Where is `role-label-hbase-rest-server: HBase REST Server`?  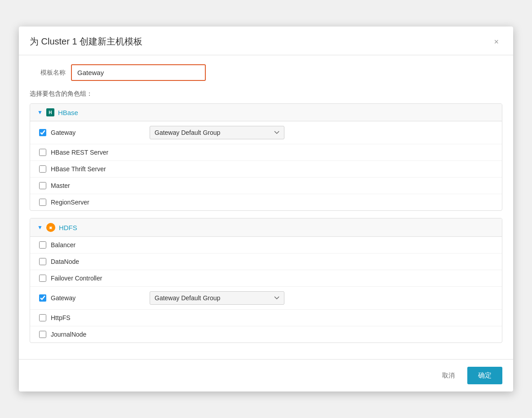 role-label-hbase-rest-server: HBase REST Server is located at coordinates (96, 152).